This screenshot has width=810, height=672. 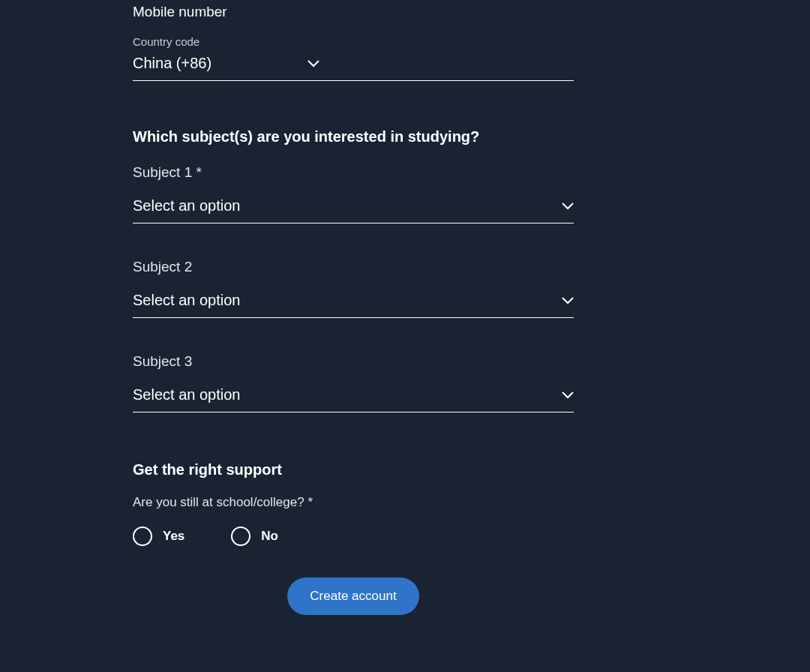 I want to click on subject-1-select: Select an option, so click(x=353, y=210).